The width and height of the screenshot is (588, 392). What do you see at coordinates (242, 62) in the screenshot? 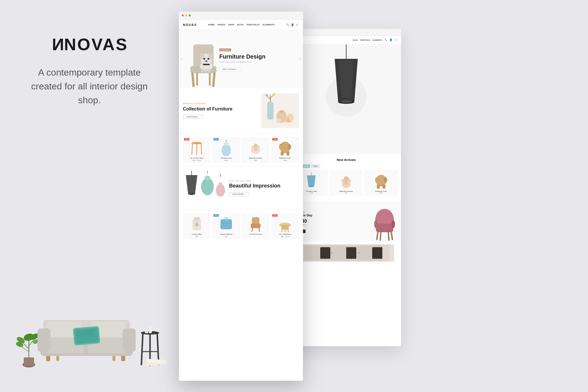
I see `hero-subtitle: DISCOUNT FOR SUMMER 2020` at bounding box center [242, 62].